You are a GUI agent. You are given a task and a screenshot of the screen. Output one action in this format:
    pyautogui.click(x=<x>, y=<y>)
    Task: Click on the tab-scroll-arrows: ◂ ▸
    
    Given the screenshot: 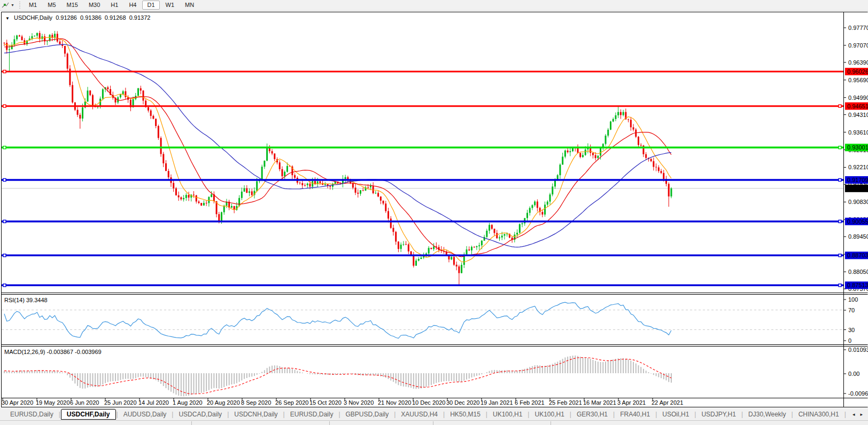 What is the action you would take?
    pyautogui.click(x=857, y=414)
    